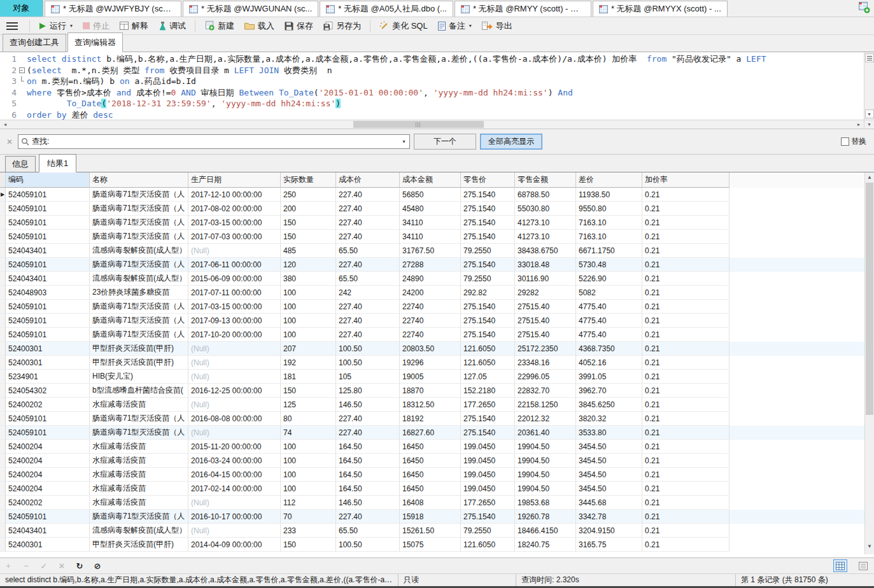 Image resolution: width=874 pixels, height=588 pixels. I want to click on table-cell: 80, so click(308, 419).